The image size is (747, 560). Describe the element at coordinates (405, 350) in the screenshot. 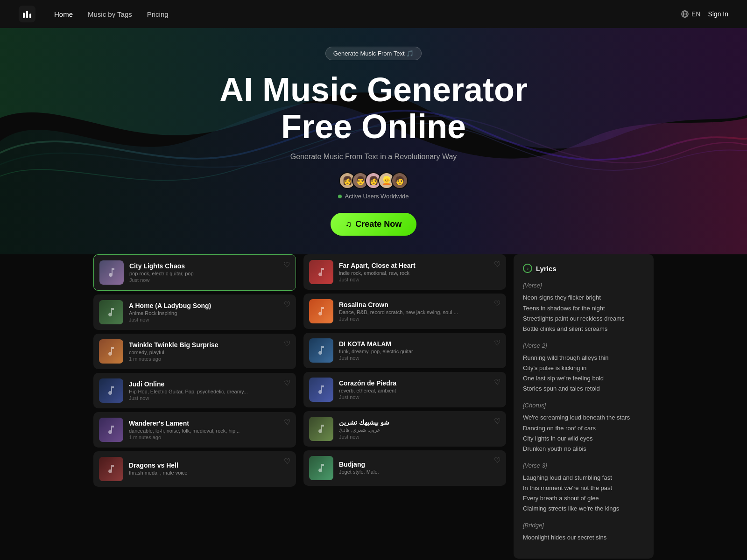

I see `music-list-item: DI KOTA MALAM funk, dreamy, pop, electri…` at that location.